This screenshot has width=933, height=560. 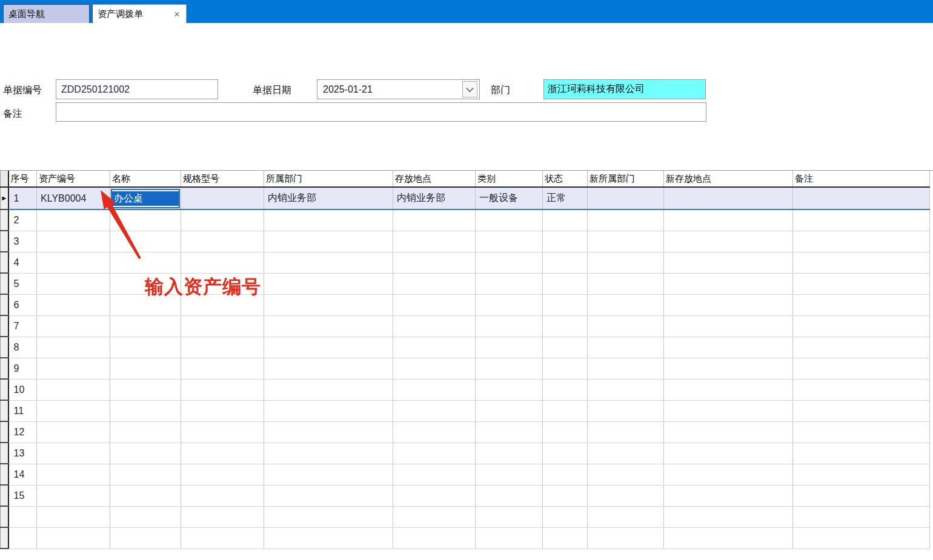 What do you see at coordinates (509, 179) in the screenshot?
I see `column-header: 类别` at bounding box center [509, 179].